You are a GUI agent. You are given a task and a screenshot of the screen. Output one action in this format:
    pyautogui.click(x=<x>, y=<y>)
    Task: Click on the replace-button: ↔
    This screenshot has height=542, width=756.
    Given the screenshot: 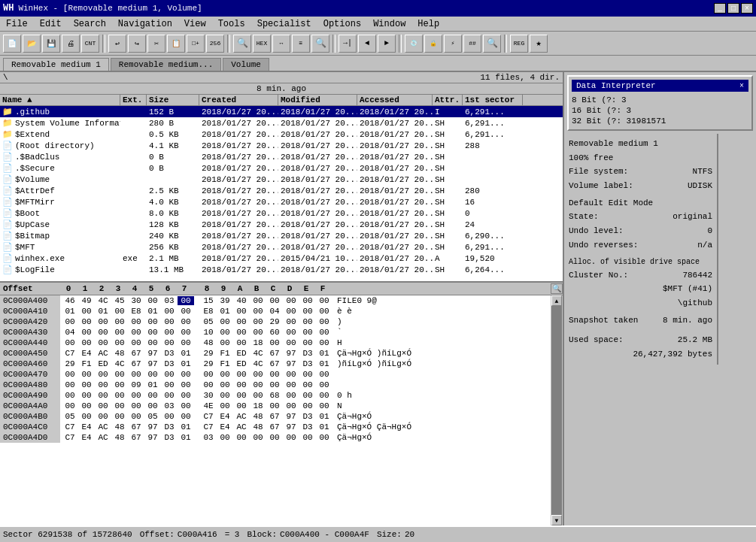 What is the action you would take?
    pyautogui.click(x=281, y=44)
    